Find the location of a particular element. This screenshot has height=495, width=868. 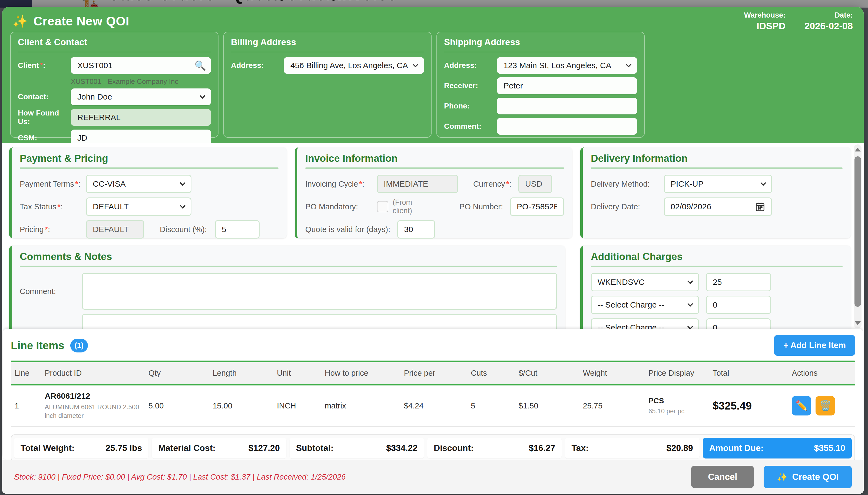

tax-status-label: Tax Status*: is located at coordinates (53, 207).